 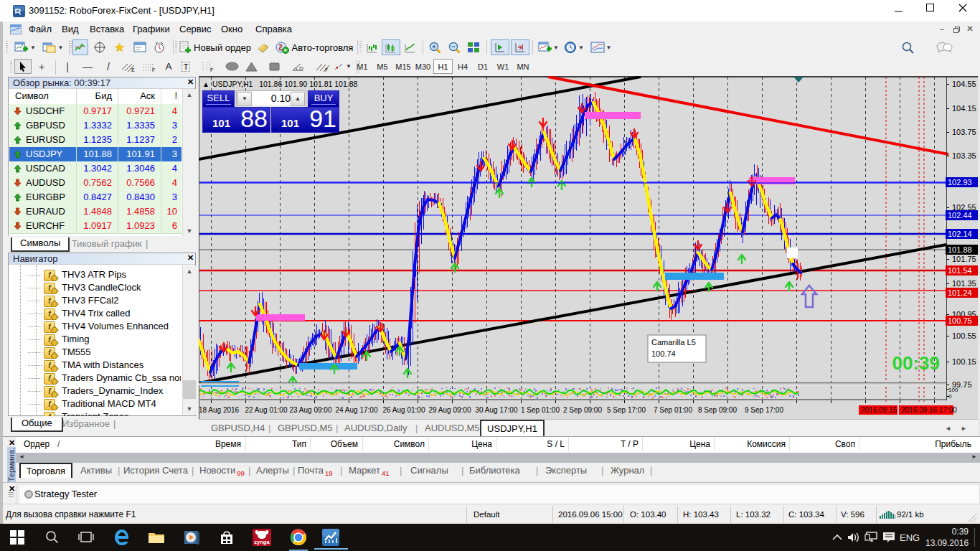 What do you see at coordinates (311, 410) in the screenshot?
I see `svg-text: 23 Aug 09:00` at bounding box center [311, 410].